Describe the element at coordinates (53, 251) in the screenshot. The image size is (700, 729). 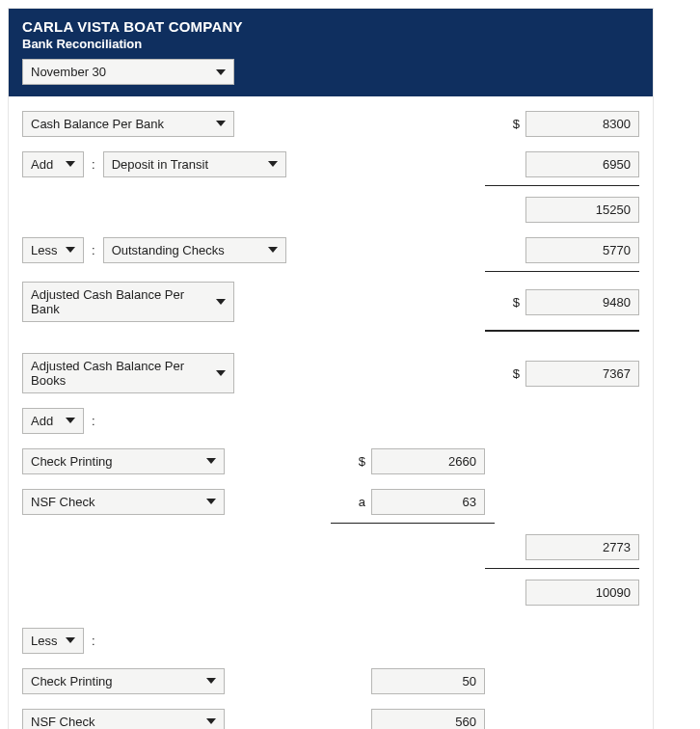
I see `less-select-1: Less` at that location.